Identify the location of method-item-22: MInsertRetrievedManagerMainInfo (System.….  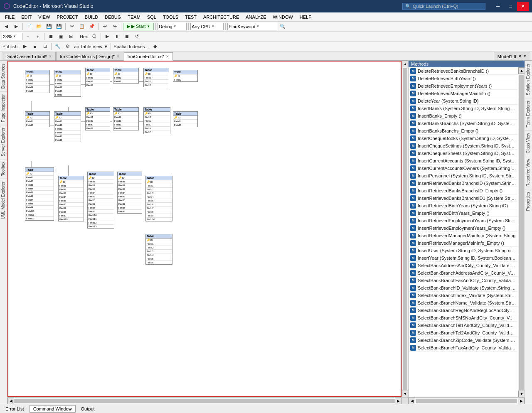
(463, 236).